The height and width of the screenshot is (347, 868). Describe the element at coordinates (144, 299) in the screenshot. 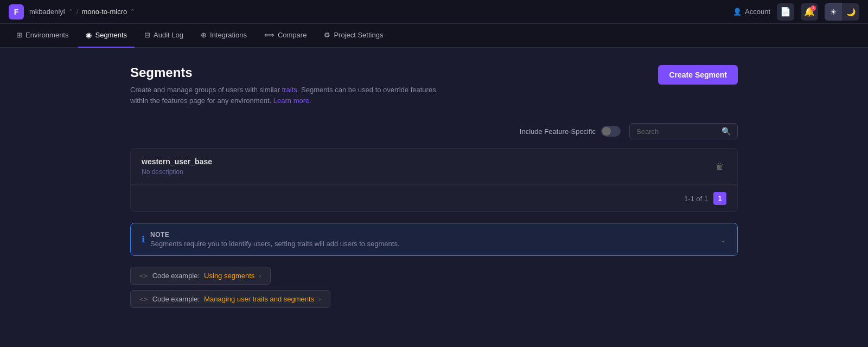

I see `code-icon-2: <>` at that location.